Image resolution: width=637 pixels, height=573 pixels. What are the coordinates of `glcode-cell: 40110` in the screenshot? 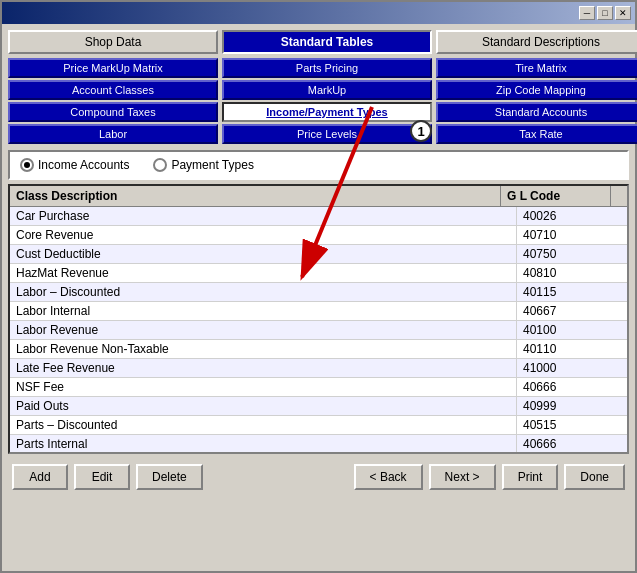 It's located at (572, 349).